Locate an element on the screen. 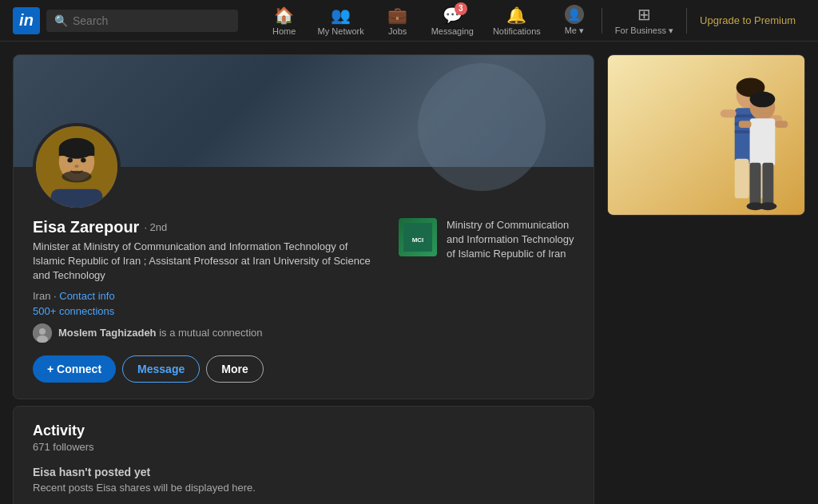 The height and width of the screenshot is (504, 818). search-icon: 🔍 is located at coordinates (61, 21).